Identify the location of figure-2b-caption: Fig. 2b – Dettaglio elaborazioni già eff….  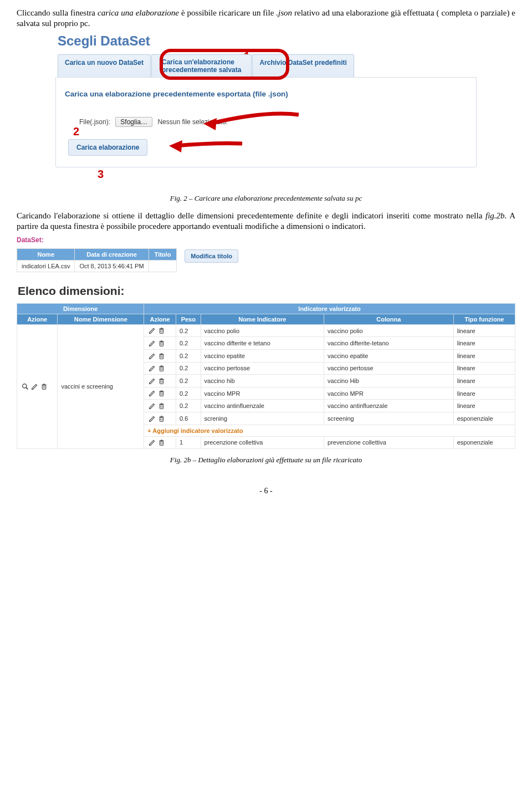
(266, 460).